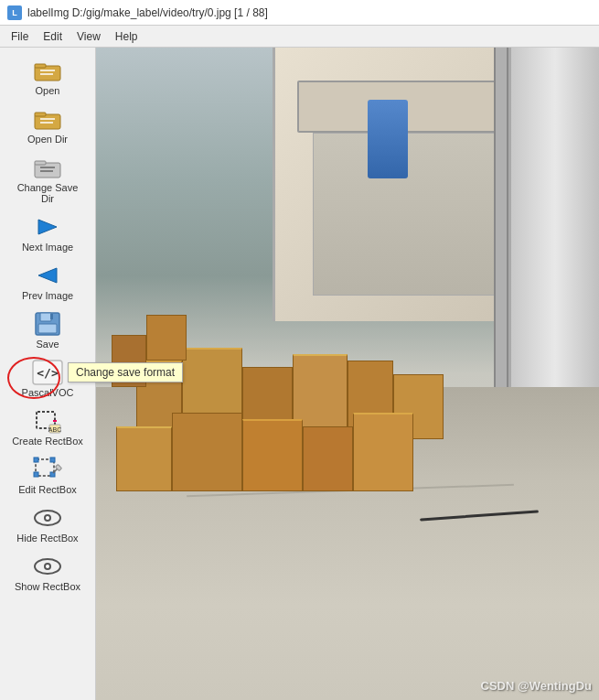 This screenshot has width=599, height=700. What do you see at coordinates (48, 379) in the screenshot?
I see `pascal-voc-button: </> PascalVOC Change save format` at bounding box center [48, 379].